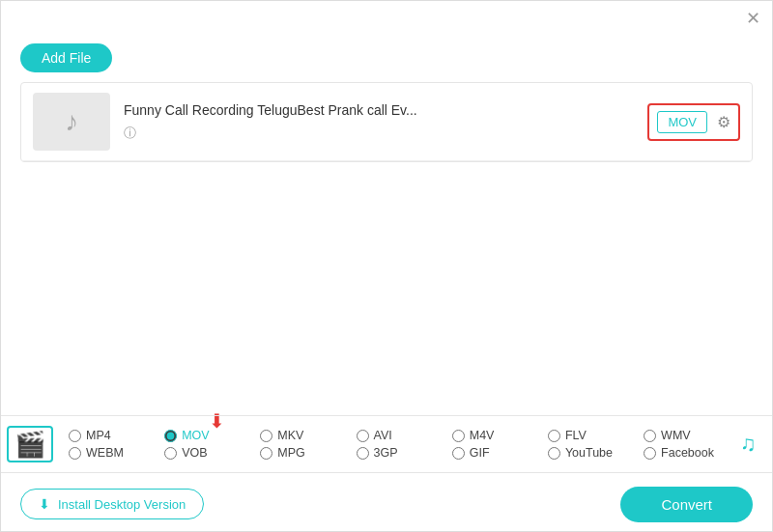 This screenshot has width=773, height=532. I want to click on file-thumbnail: ♪, so click(72, 122).